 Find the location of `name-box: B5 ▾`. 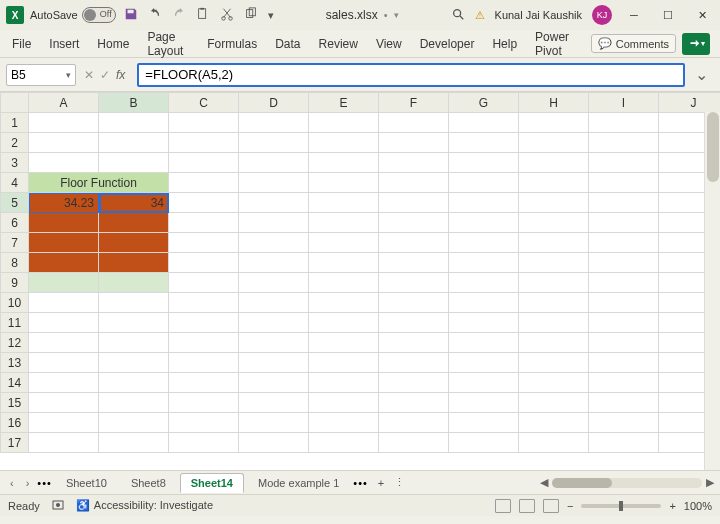

name-box: B5 ▾ is located at coordinates (41, 75).